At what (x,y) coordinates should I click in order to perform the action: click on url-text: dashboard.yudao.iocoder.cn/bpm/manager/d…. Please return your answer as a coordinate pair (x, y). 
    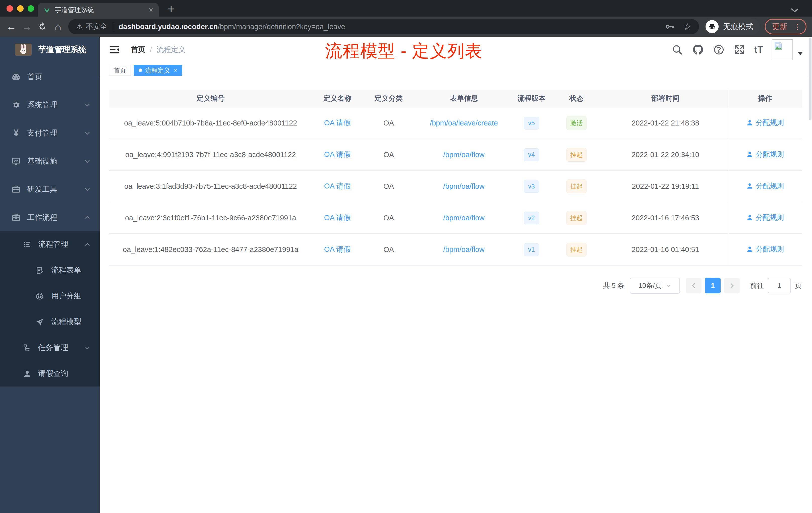
    Looking at the image, I should click on (388, 27).